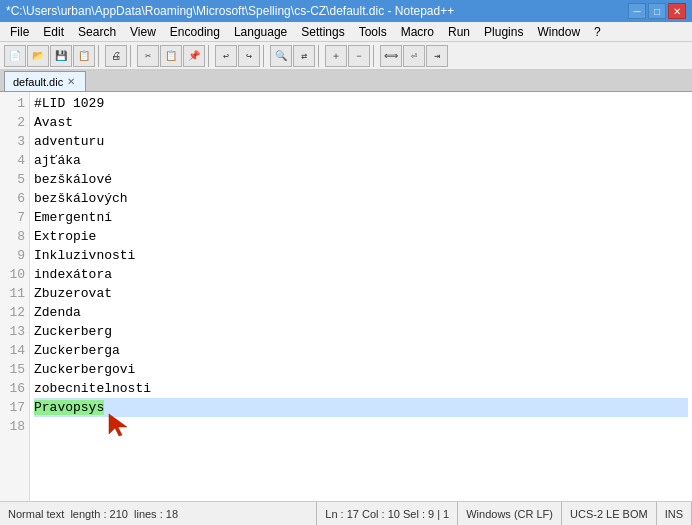 The width and height of the screenshot is (692, 525). What do you see at coordinates (194, 56) in the screenshot?
I see `paste-button: 📌` at bounding box center [194, 56].